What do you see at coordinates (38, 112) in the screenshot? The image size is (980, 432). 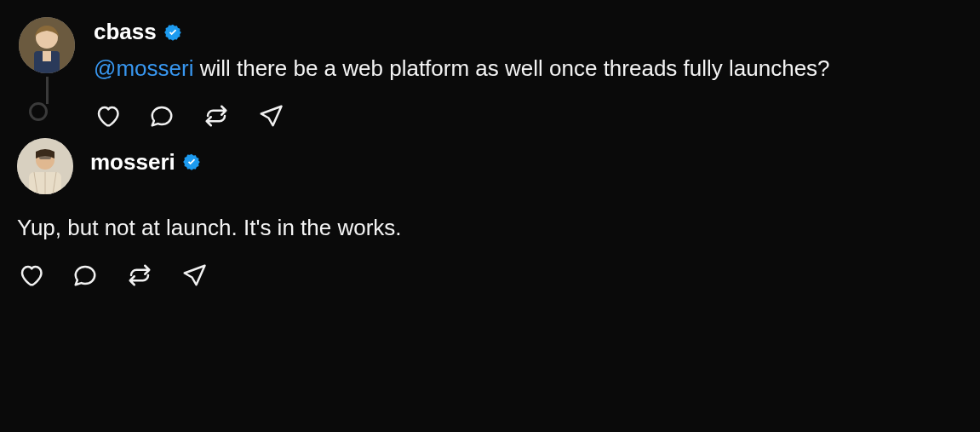 I see `thread-end-circle` at bounding box center [38, 112].